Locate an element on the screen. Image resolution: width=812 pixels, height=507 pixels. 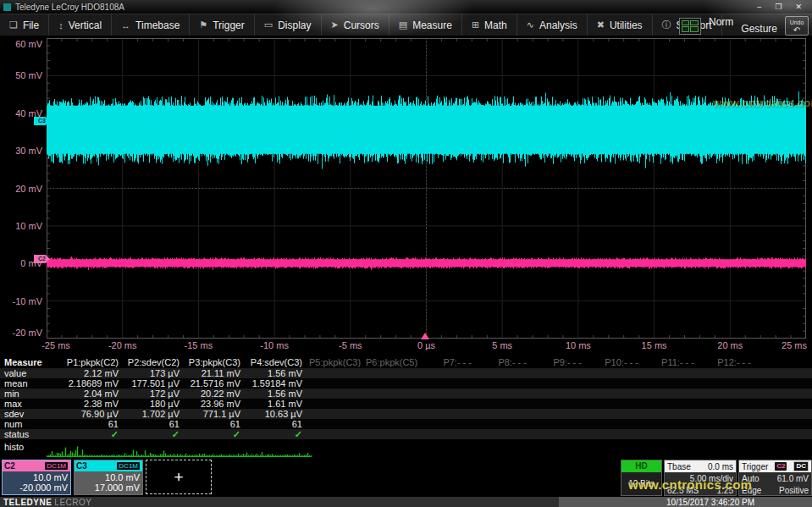
measure-column-header-p8: P8:- - - is located at coordinates (506, 362).